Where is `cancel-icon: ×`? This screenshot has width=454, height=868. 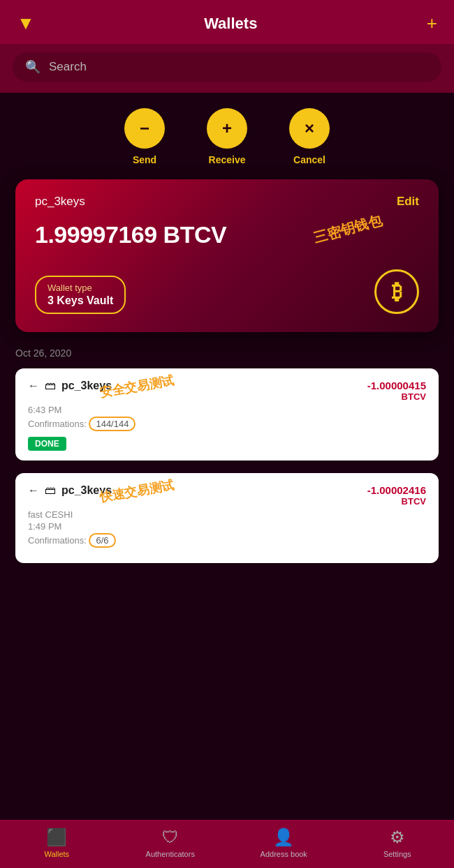
cancel-icon: × is located at coordinates (309, 128).